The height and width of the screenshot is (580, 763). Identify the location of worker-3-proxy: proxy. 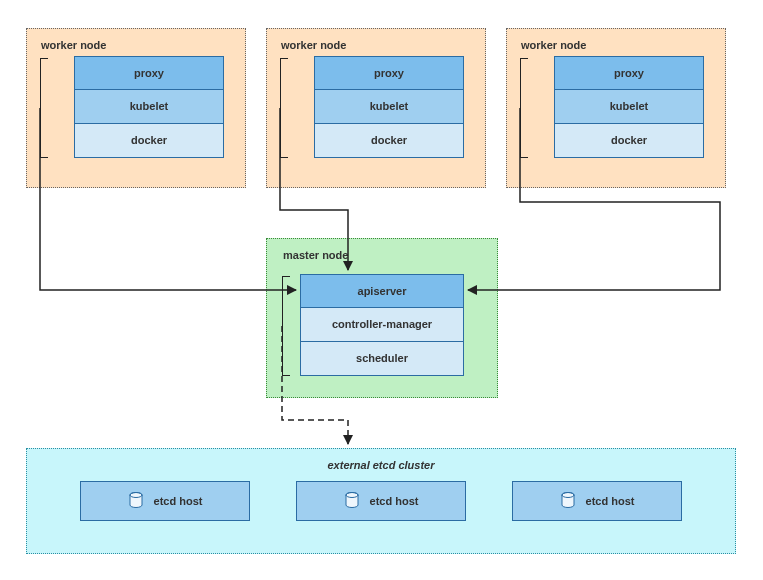
(629, 73).